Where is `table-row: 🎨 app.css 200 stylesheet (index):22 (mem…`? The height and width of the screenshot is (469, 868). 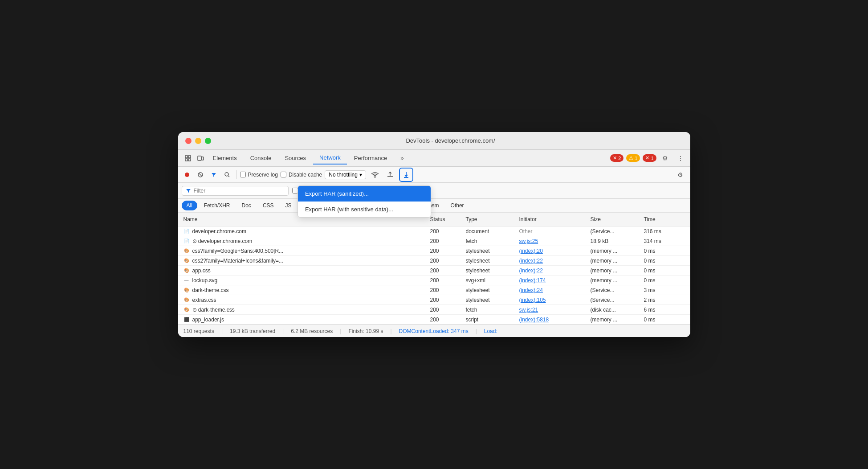
table-row: 🎨 app.css 200 stylesheet (index):22 (mem… is located at coordinates (434, 271).